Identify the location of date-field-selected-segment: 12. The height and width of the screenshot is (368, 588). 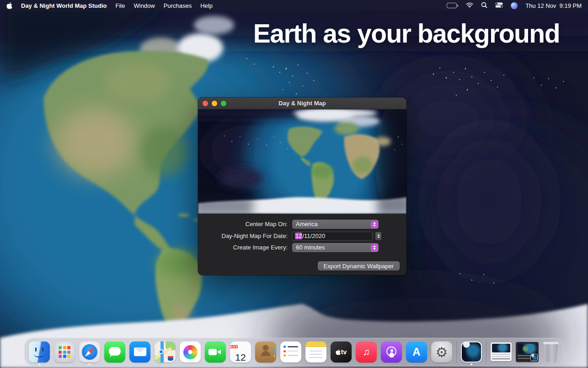
(299, 236).